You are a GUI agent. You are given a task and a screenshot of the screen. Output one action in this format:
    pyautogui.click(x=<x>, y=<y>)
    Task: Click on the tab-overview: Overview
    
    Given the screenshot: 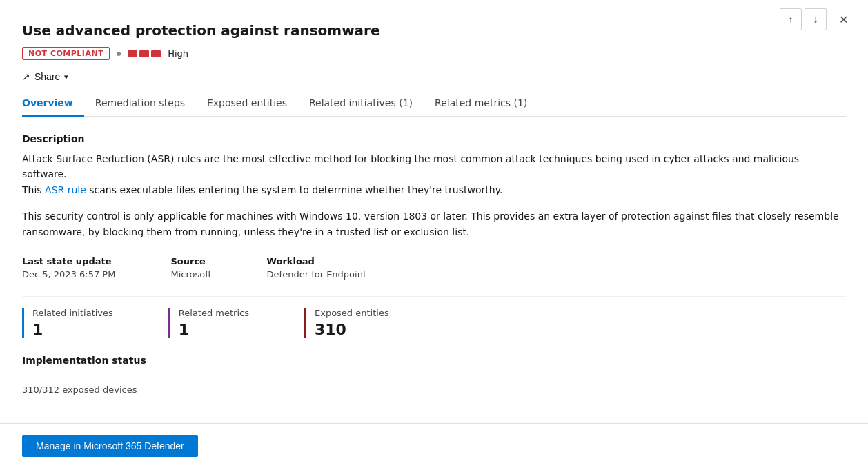 What is the action you would take?
    pyautogui.click(x=53, y=104)
    